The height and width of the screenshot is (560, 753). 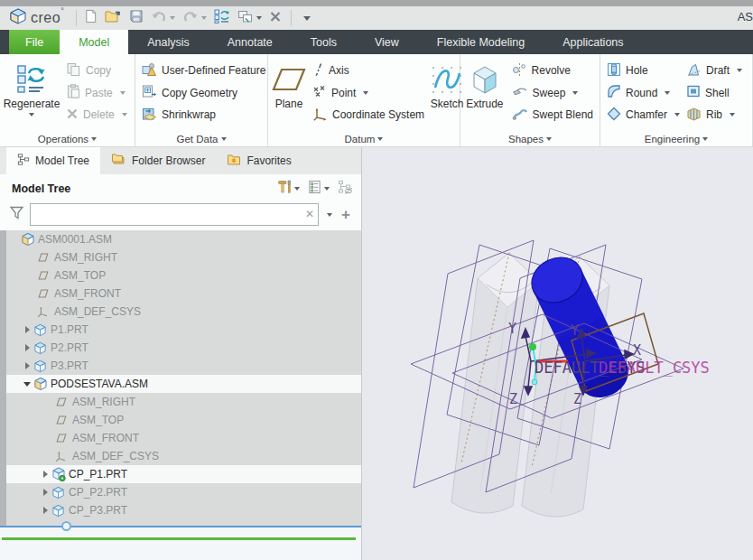 What do you see at coordinates (592, 42) in the screenshot?
I see `tab-applications: Applications` at bounding box center [592, 42].